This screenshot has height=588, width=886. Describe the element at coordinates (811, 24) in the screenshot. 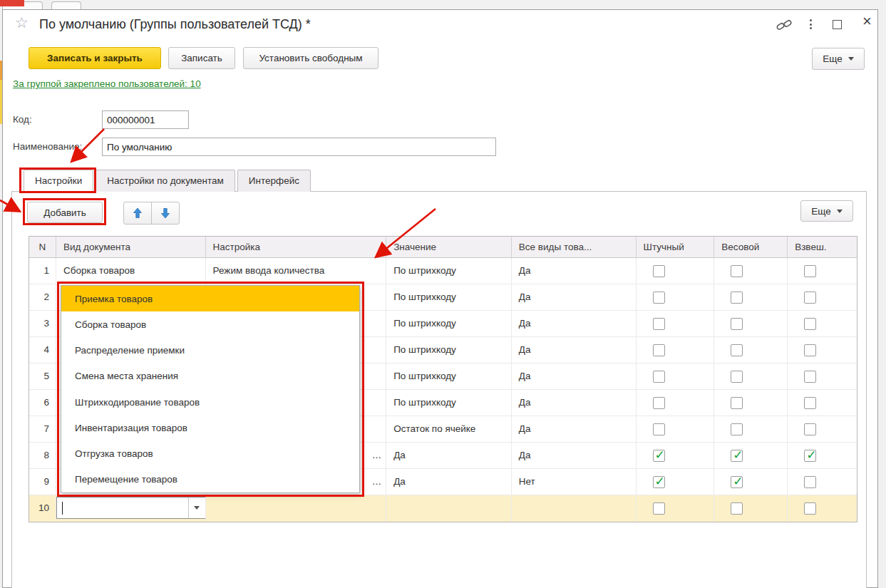

I see `window-menu-icon` at that location.